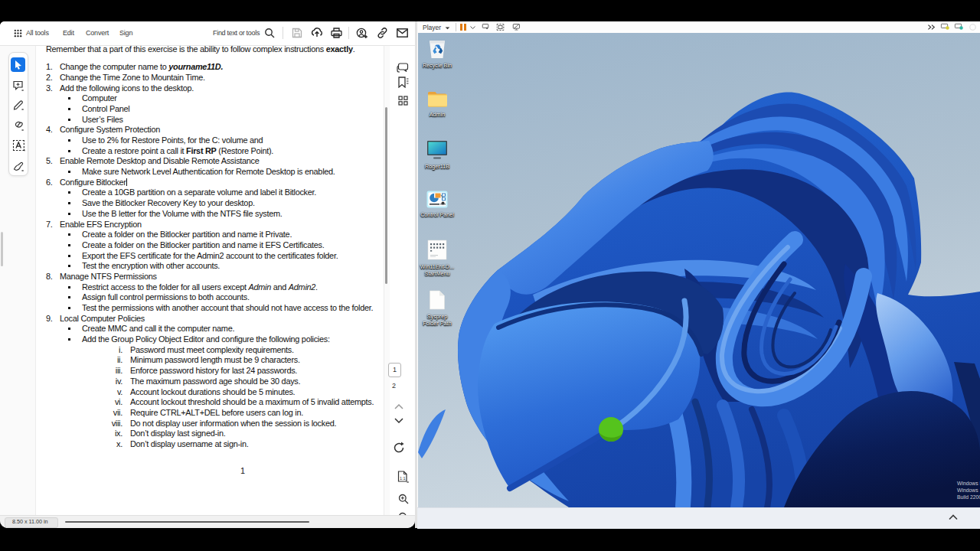 The image size is (980, 551). I want to click on svg-text: 1:1, so click(403, 478).